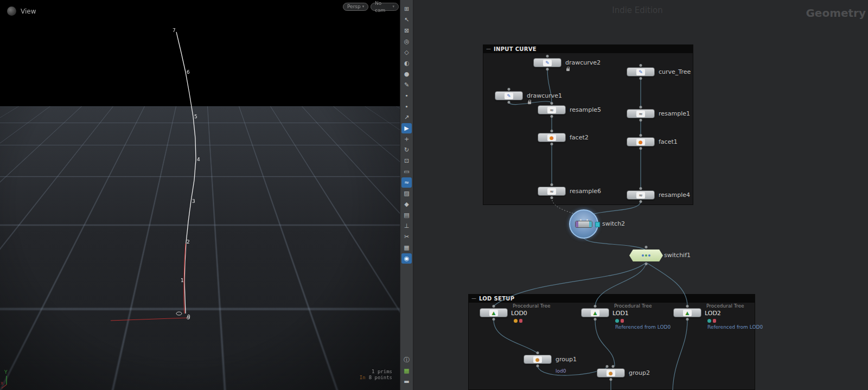 This screenshot has height=390, width=868. Describe the element at coordinates (646, 255) in the screenshot. I see `node-switchif1: switchif1` at that location.